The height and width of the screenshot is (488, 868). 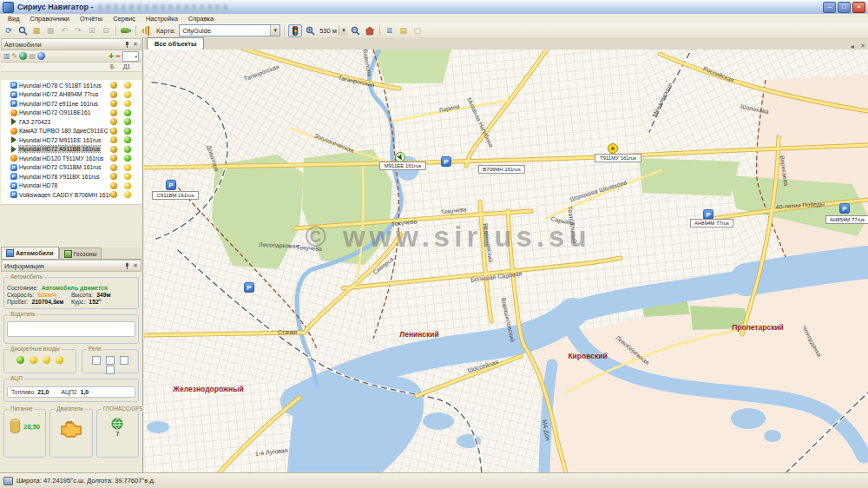 I want to click on edit-icon: ✎, so click(x=16, y=56).